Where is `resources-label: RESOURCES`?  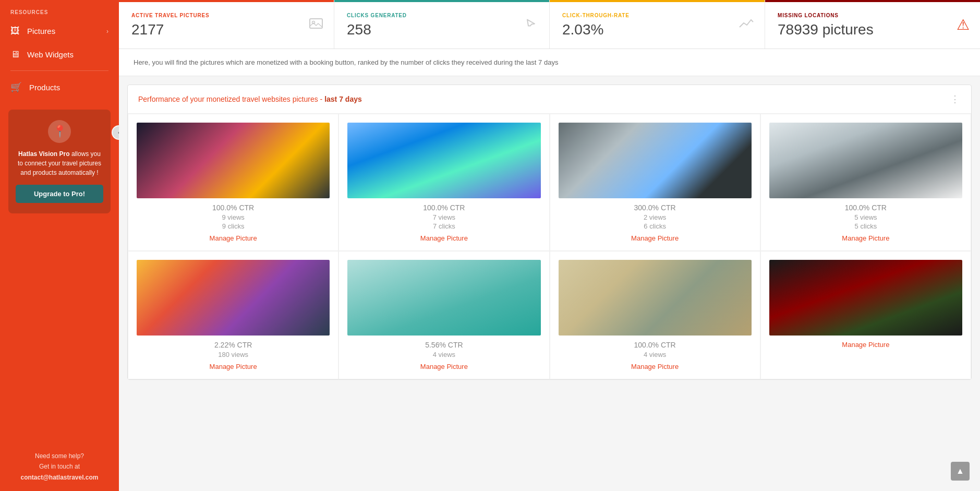
resources-label: RESOURCES is located at coordinates (59, 9).